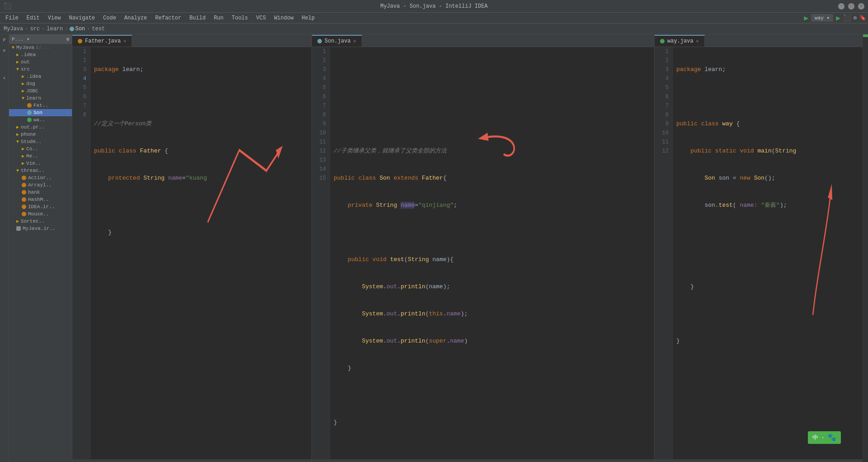 The image size is (868, 462). I want to click on project-icon: P, so click(4, 41).